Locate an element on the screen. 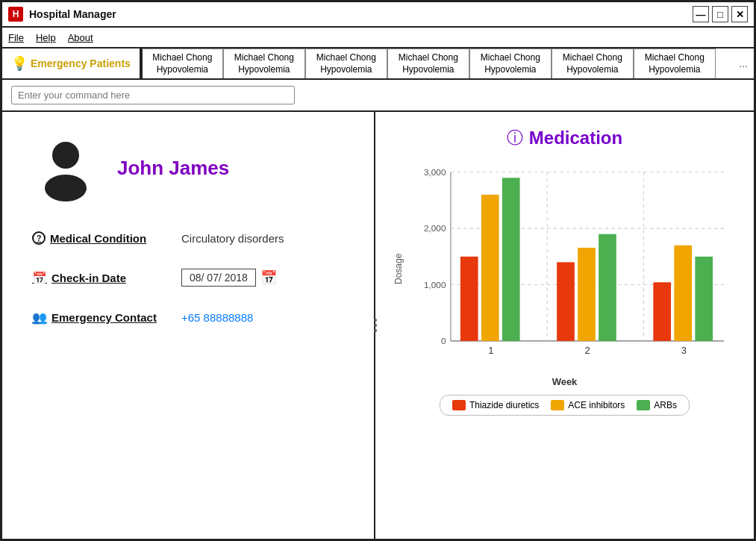  title-bar-left: H Hospital Manager is located at coordinates (63, 14).